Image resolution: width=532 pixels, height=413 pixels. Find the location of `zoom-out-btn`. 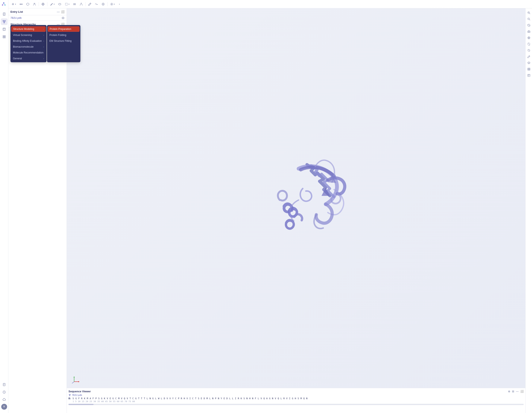

zoom-out-btn is located at coordinates (529, 19).